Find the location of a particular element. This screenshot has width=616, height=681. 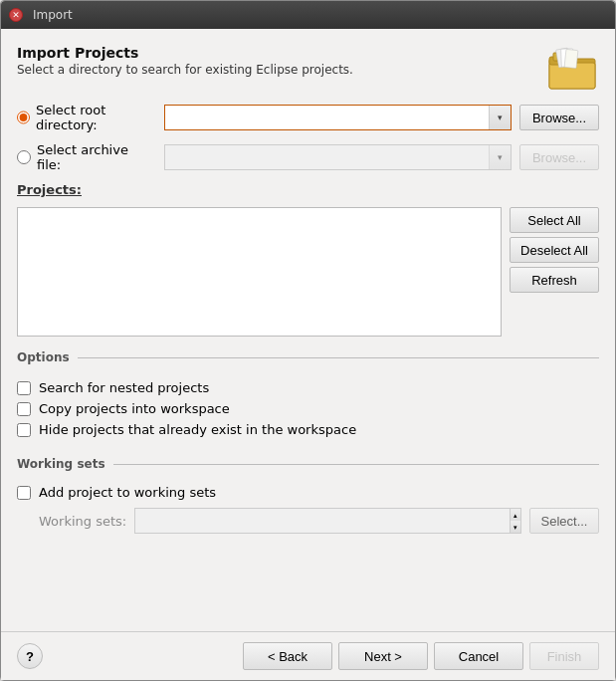

root-dir-radio-label: Select root directory: is located at coordinates (87, 117).